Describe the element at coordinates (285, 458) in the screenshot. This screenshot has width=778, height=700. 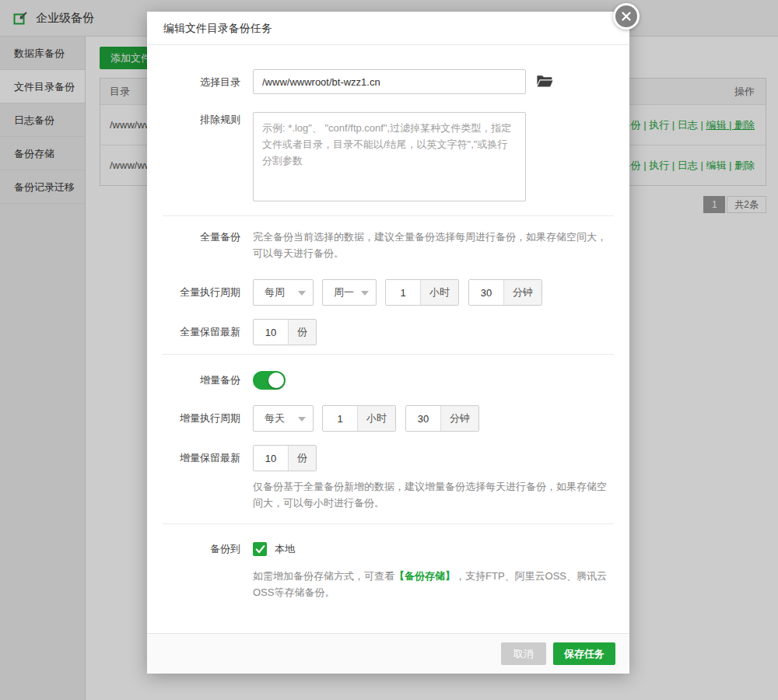
I see `incr-keep-group: 份` at that location.